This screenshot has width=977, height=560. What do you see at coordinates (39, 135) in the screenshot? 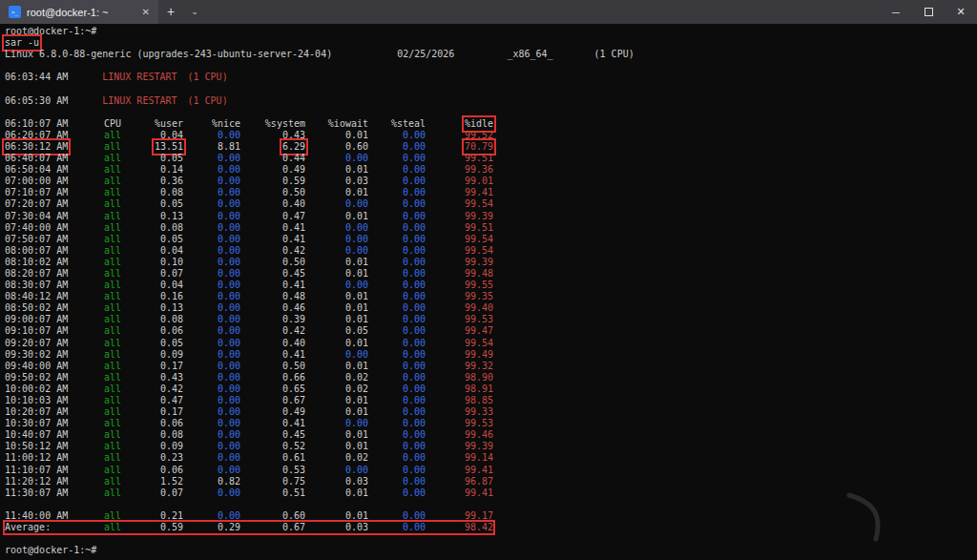
I see `col-time: 06:20:07 AM` at bounding box center [39, 135].